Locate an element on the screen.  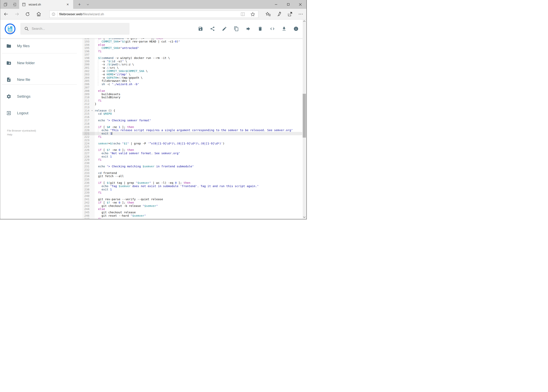
code-line: 238 exit 1 is located at coordinates (192, 189).